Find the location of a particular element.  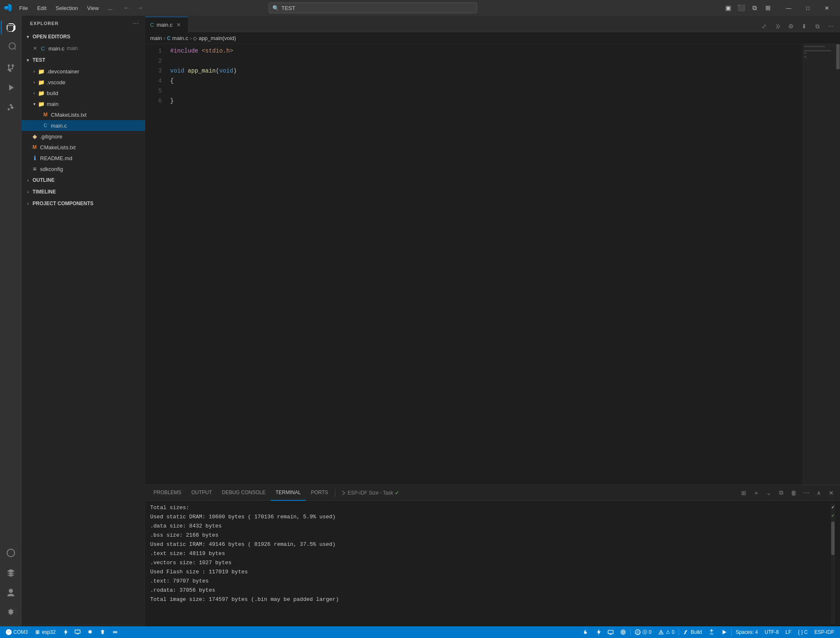

status-lightning is located at coordinates (598, 632).